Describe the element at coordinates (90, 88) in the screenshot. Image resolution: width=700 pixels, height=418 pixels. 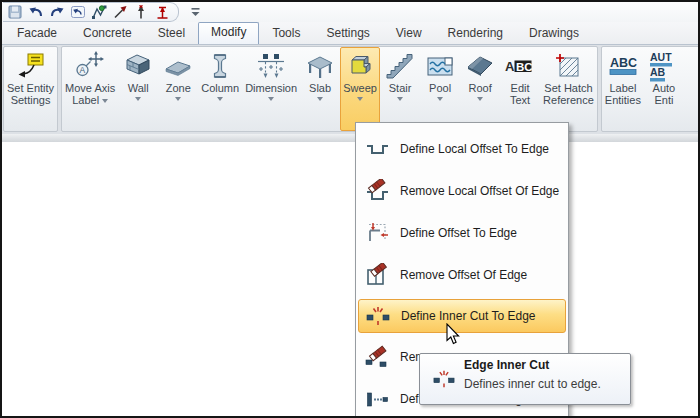
I see `ribbon-button-label: Move Axis` at that location.